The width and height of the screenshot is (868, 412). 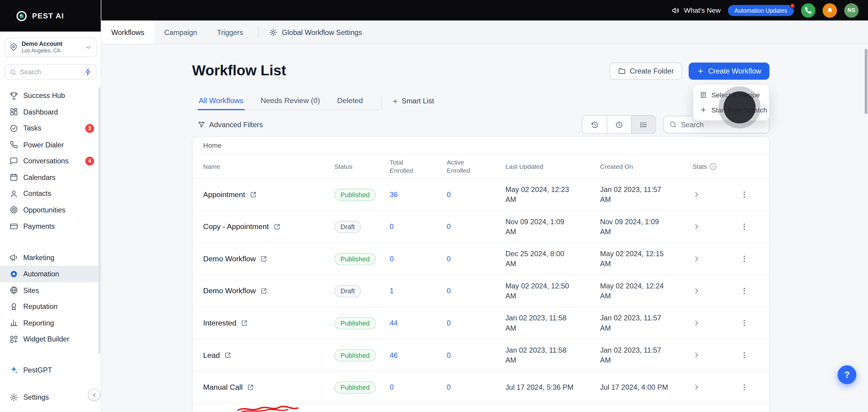 What do you see at coordinates (51, 210) in the screenshot?
I see `sidebar-item-opportunities: Opportunities` at bounding box center [51, 210].